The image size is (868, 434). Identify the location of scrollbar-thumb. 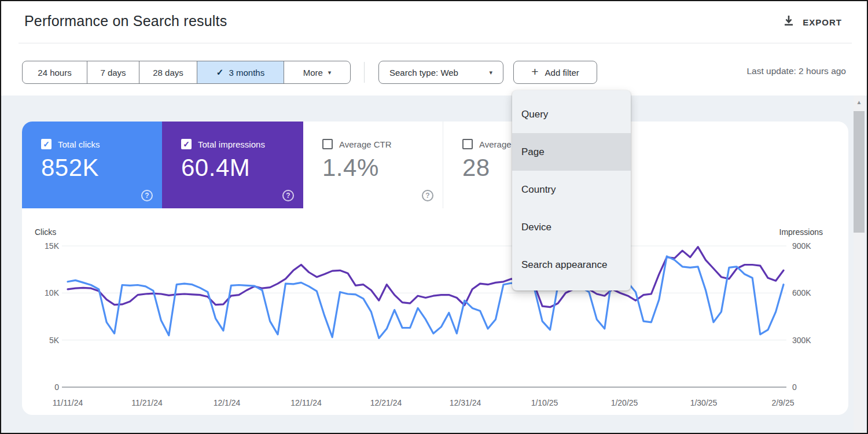
(859, 172).